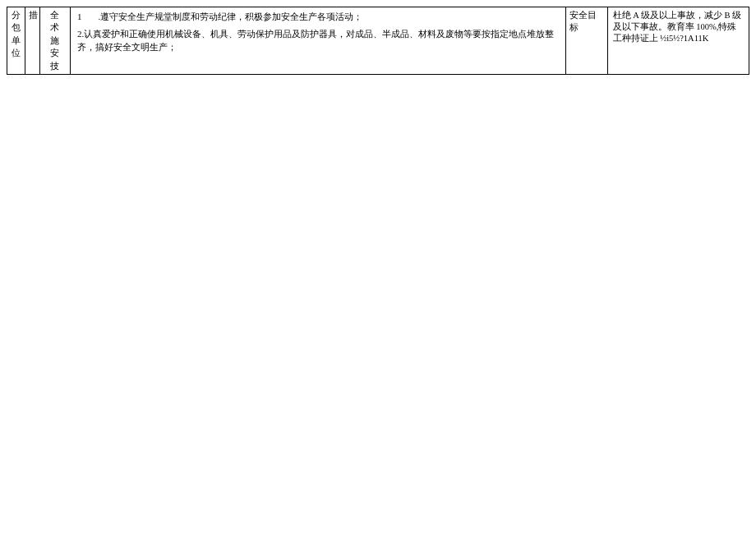  Describe the element at coordinates (678, 41) in the screenshot. I see `cell-target-content: 杜绝 A 级及以上事故，减少 B 级及以下事故。教育率 100%,特殊工种持证上…` at that location.